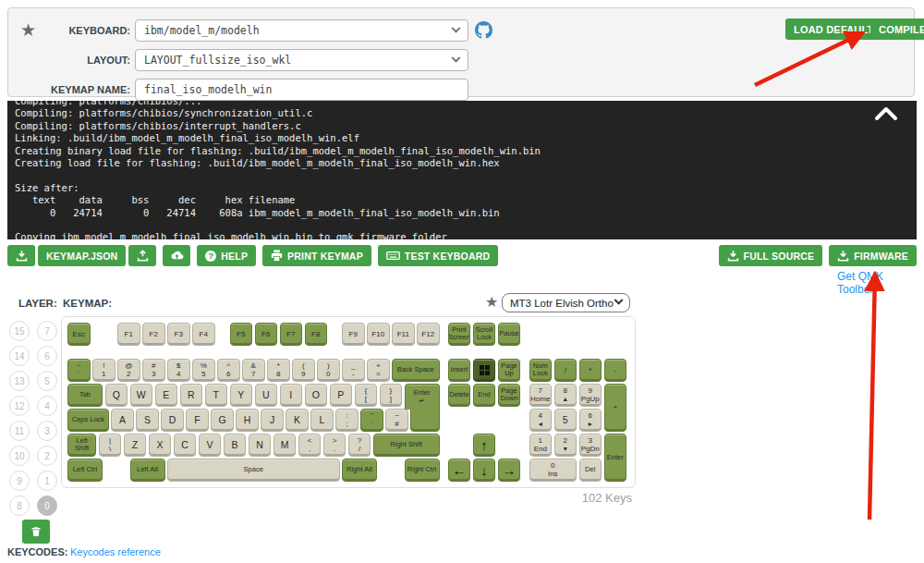  What do you see at coordinates (166, 396) in the screenshot?
I see `key-e: E` at bounding box center [166, 396].